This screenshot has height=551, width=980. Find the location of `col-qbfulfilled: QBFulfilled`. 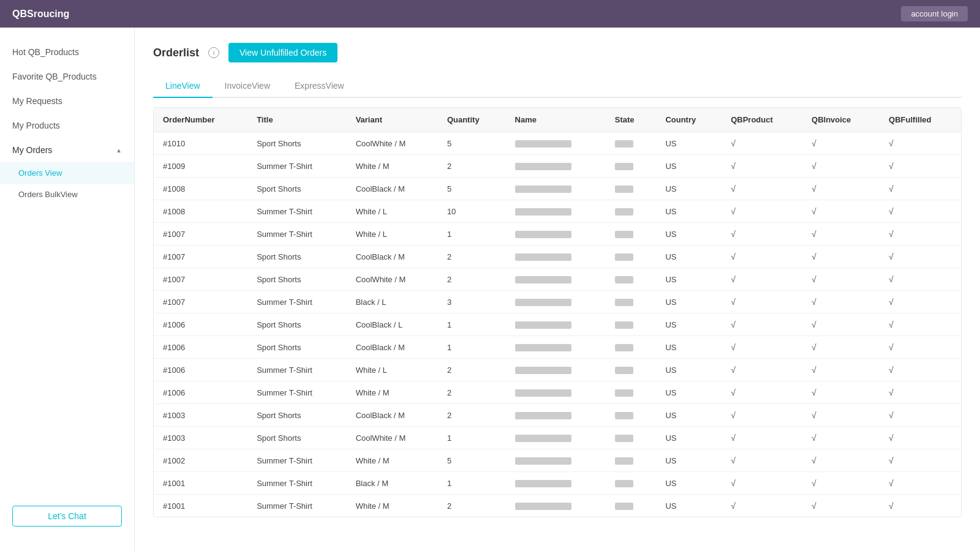

col-qbfulfilled: QBFulfilled is located at coordinates (920, 120).